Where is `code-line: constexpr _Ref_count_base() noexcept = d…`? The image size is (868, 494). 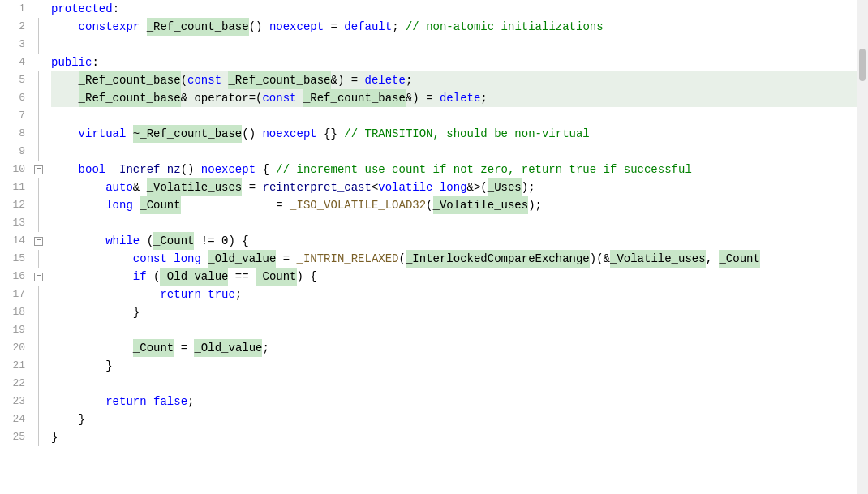 code-line: constexpr _Ref_count_base() noexcept = d… is located at coordinates (454, 27).